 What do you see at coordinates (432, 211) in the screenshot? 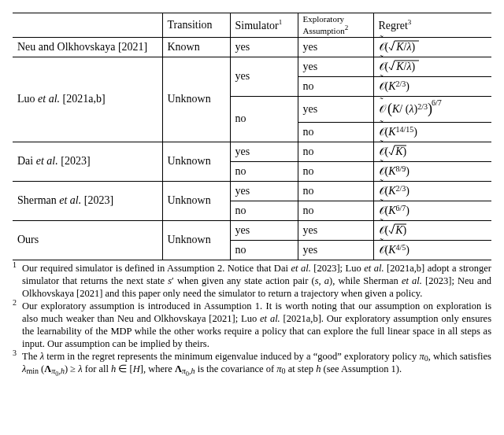
I see `regret-cell: ˜𝒪(K6/7)` at bounding box center [432, 211].